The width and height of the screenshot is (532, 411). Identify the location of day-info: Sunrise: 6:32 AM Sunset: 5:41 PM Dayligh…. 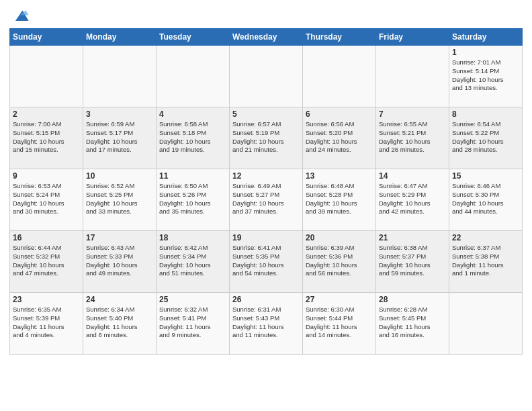
(193, 322).